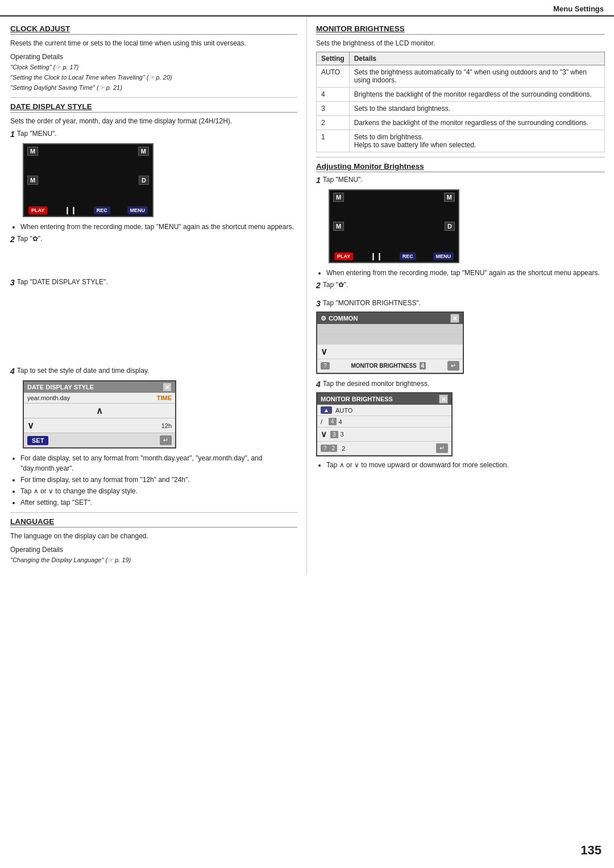 The height and width of the screenshot is (868, 614). I want to click on cam-mid-row-right: M D, so click(394, 226).